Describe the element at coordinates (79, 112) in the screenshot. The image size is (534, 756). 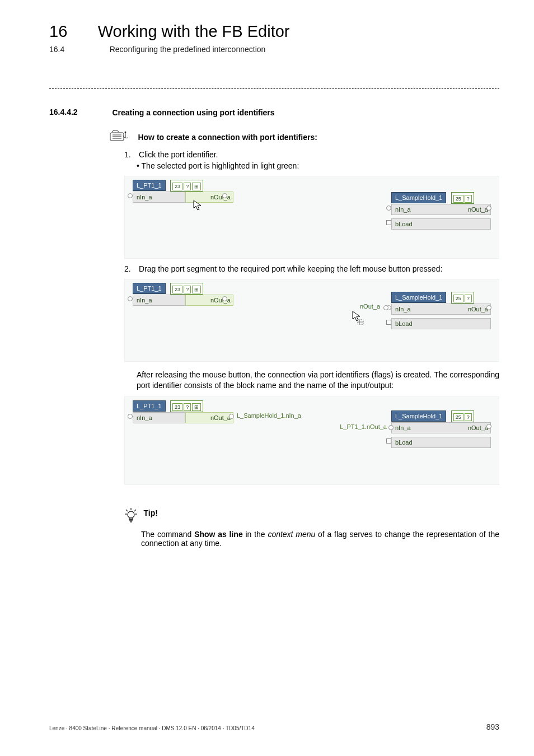
I see `subsection-number: 16.4.4.2` at that location.